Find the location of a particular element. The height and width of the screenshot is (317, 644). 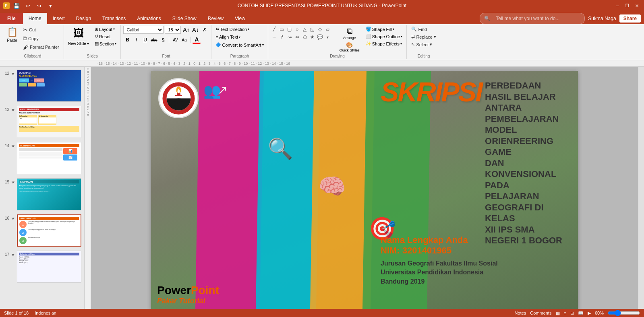

change-case-btn: Aa is located at coordinates (184, 40).